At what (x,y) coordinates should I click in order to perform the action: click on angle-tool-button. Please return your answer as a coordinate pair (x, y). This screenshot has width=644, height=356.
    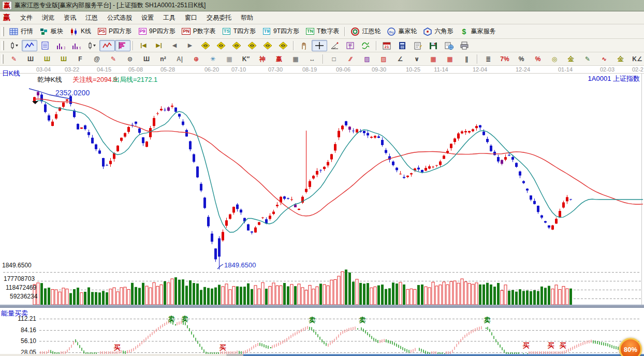
    Looking at the image, I should click on (335, 46).